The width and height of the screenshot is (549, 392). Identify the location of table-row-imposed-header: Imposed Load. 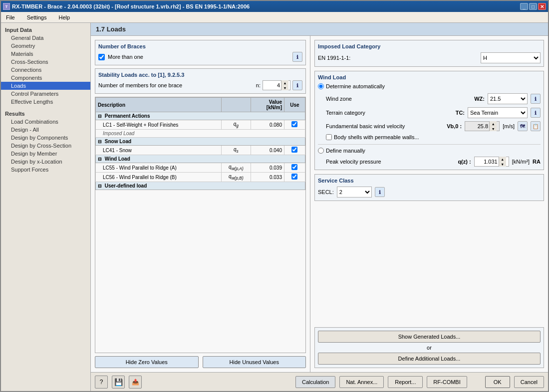
(201, 134).